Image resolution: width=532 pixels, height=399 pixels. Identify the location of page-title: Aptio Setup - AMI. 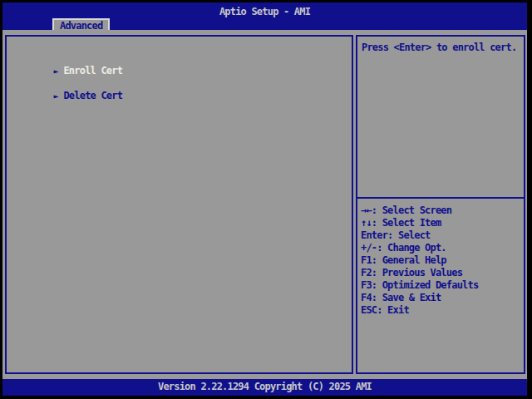
(264, 12).